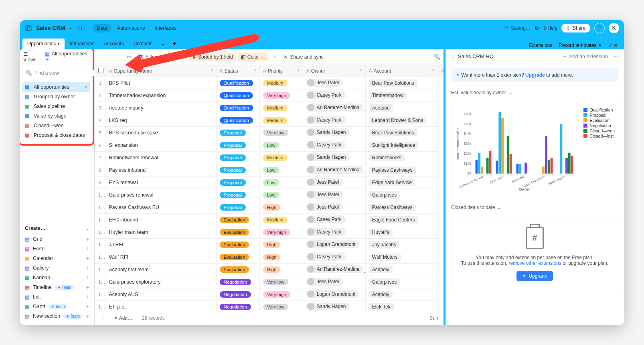  I want to click on cell-opportunity-name: Huyler main team, so click(161, 233).